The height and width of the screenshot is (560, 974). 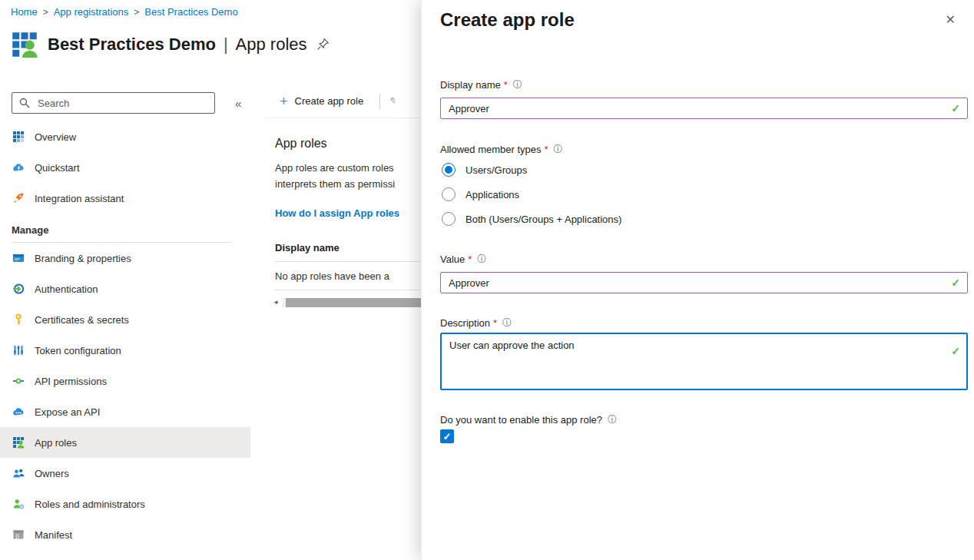 I want to click on pushpin-icon, so click(x=323, y=45).